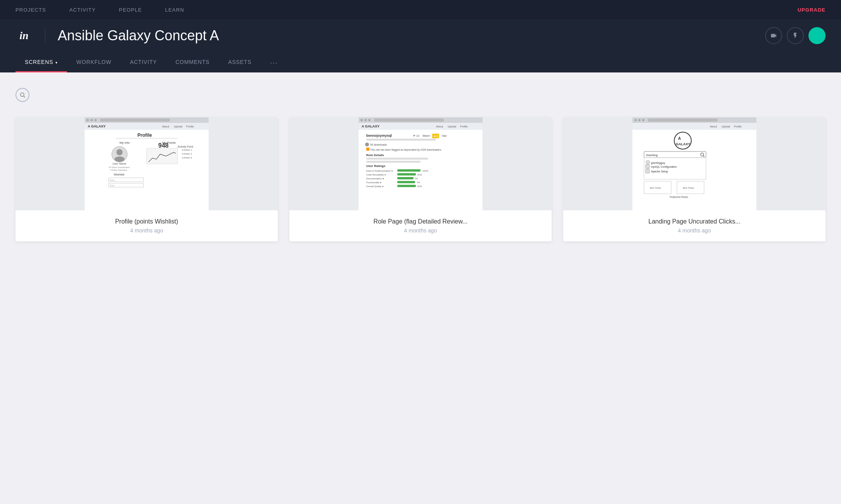 The width and height of the screenshot is (841, 504). What do you see at coordinates (187, 150) in the screenshot?
I see `svg-text: ∧ Action 1` at bounding box center [187, 150].